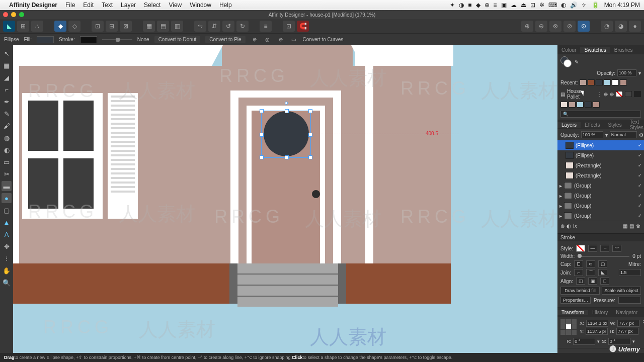  What do you see at coordinates (628, 94) in the screenshot?
I see `swatch` at bounding box center [628, 94].